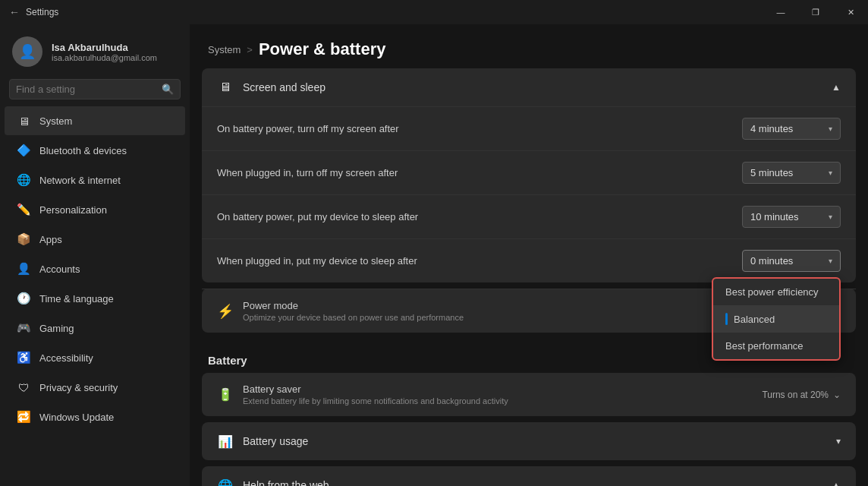 This screenshot has height=486, width=868. I want to click on sleep-plugged-container: 0 minutes ▾ Best power efficiency Balanc…, so click(791, 261).